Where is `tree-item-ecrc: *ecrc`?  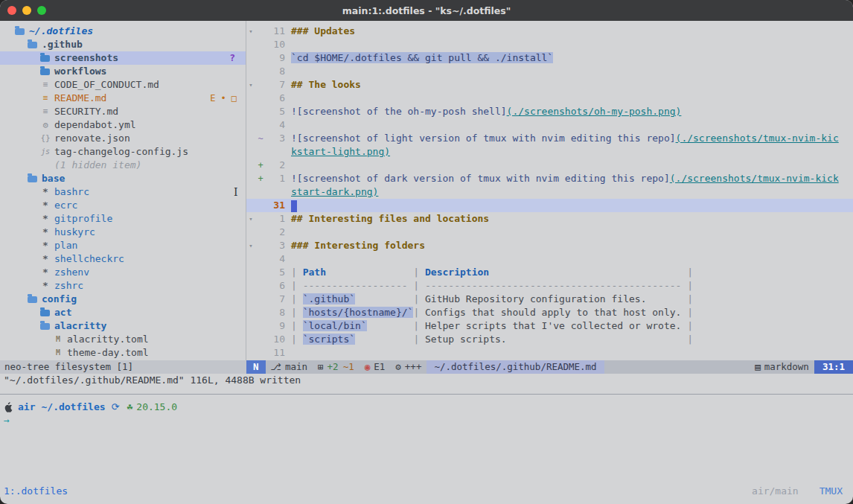
tree-item-ecrc: *ecrc is located at coordinates (123, 205).